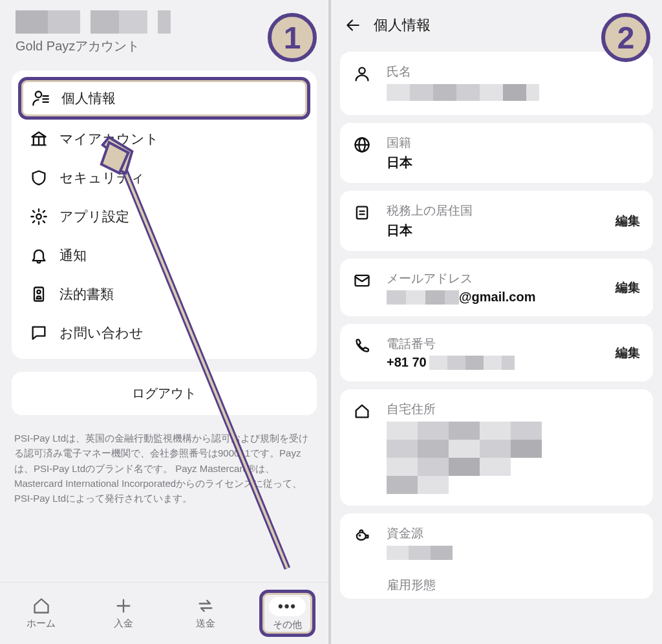 The width and height of the screenshot is (662, 644). Describe the element at coordinates (87, 294) in the screenshot. I see `menu-label: 法的書類` at that location.